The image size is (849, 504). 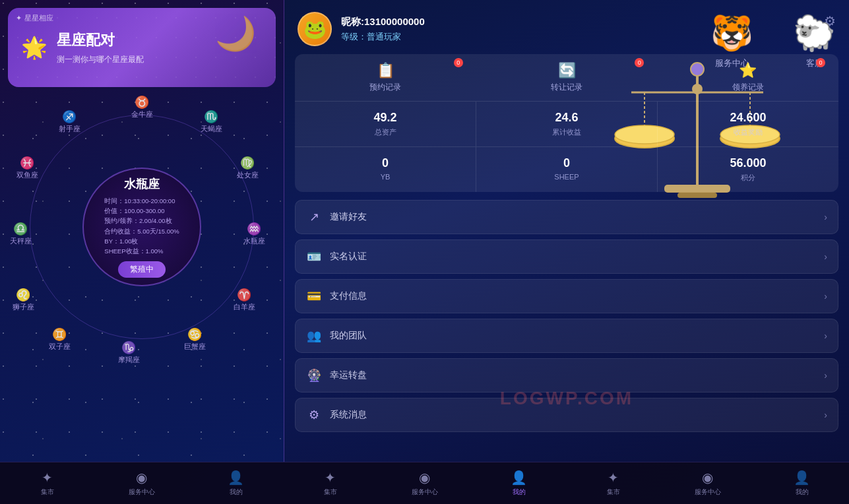 I want to click on nav-section-2: ✦ 集市 ◉ 服务中心 👤 我的, so click(x=425, y=483).